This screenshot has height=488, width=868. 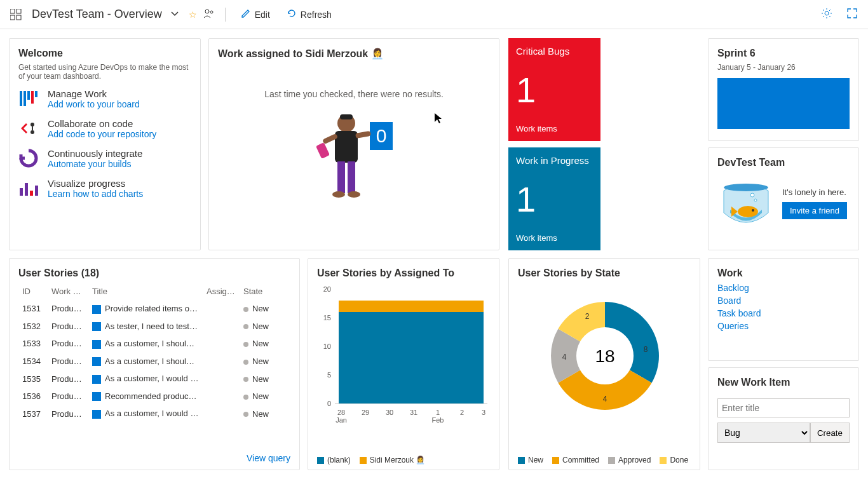 What do you see at coordinates (815, 192) in the screenshot?
I see `team-lonely-text: It's lonely in here.` at bounding box center [815, 192].